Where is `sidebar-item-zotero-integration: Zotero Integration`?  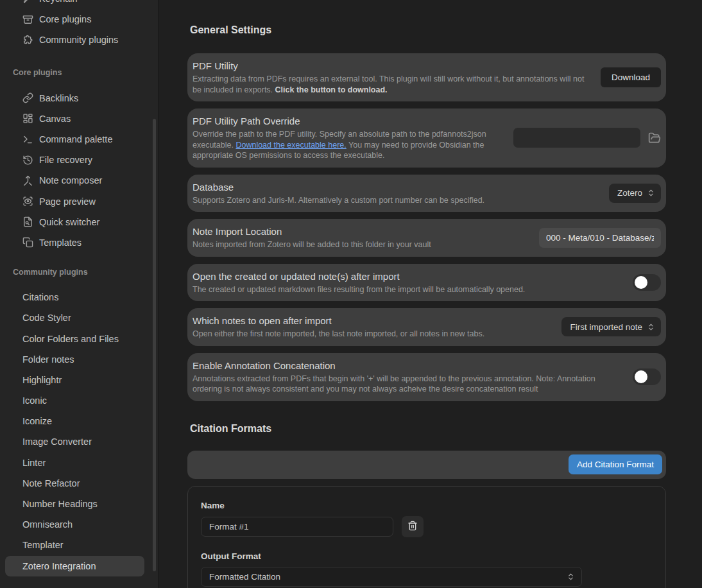 sidebar-item-zotero-integration: Zotero Integration is located at coordinates (74, 566).